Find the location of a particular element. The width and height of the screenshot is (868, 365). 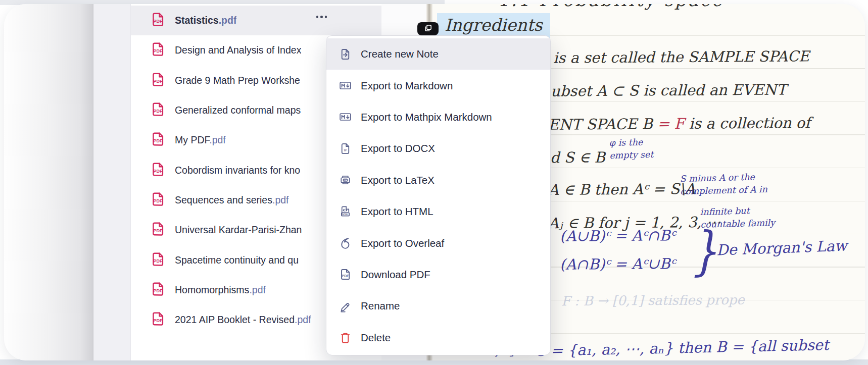

handwritten-line: ENT SPACE B = F is a collection of is located at coordinates (679, 124).